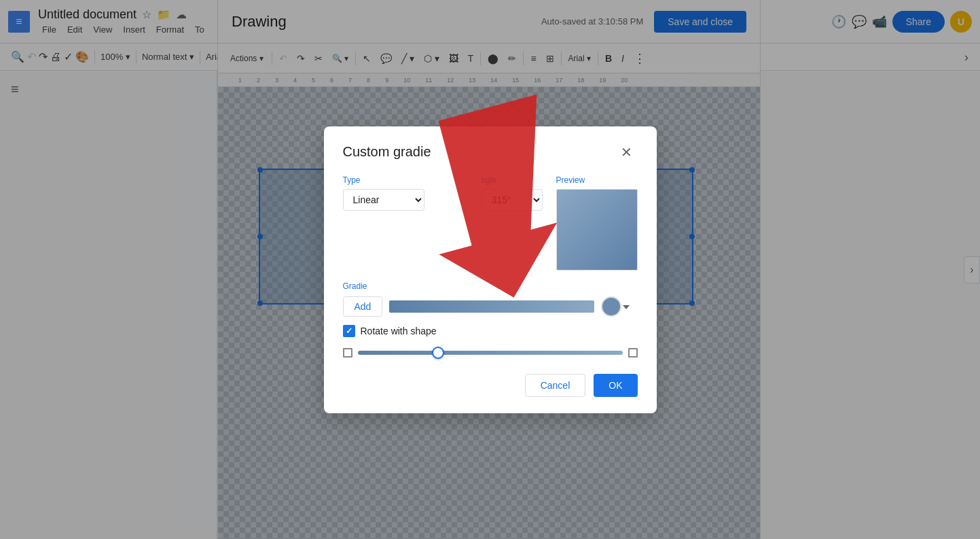  Describe the element at coordinates (597, 180) in the screenshot. I see `preview-label: Preview` at that location.